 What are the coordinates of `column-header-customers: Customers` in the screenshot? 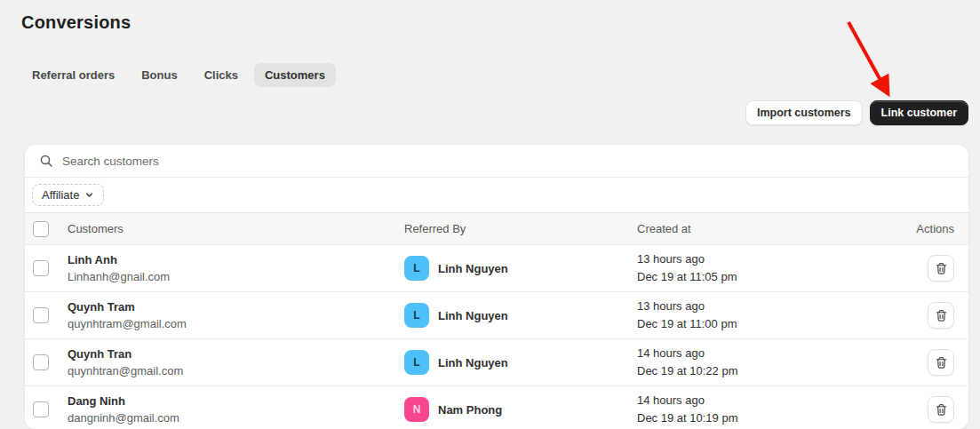 It's located at (236, 229).